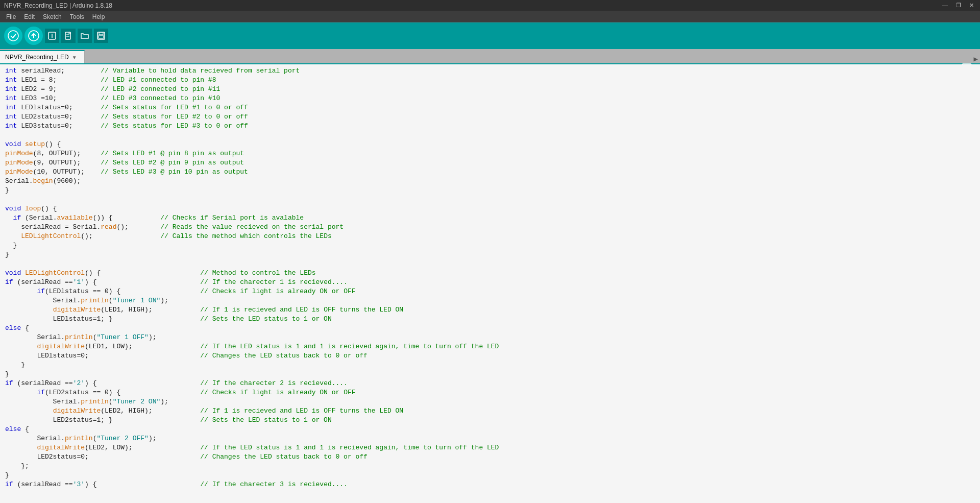 The width and height of the screenshot is (980, 503). I want to click on tab-npvr-recording-led: NPVR_Recording_LED ▼, so click(42, 57).